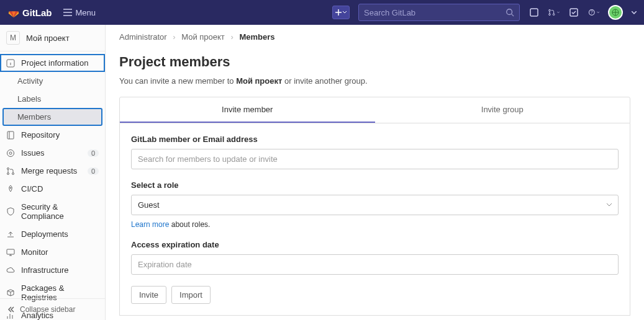 This screenshot has width=644, height=320. What do you see at coordinates (149, 295) in the screenshot?
I see `invite-button: Invite` at bounding box center [149, 295].